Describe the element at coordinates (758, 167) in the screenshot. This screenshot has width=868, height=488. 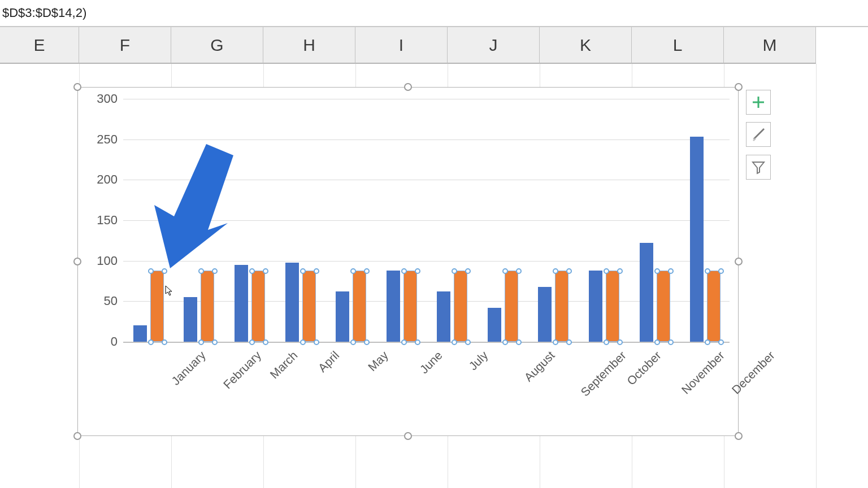
I see `chart-filters-button` at that location.